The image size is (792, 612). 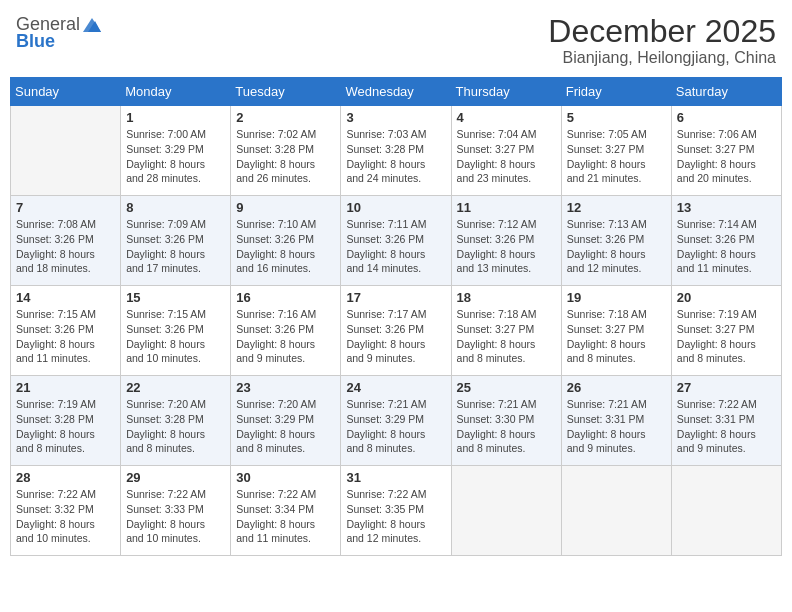 What do you see at coordinates (176, 511) in the screenshot?
I see `calendar-cell: 29Sunrise: 7:22 AM Sunset: 3:33 PM Dayli…` at bounding box center [176, 511].